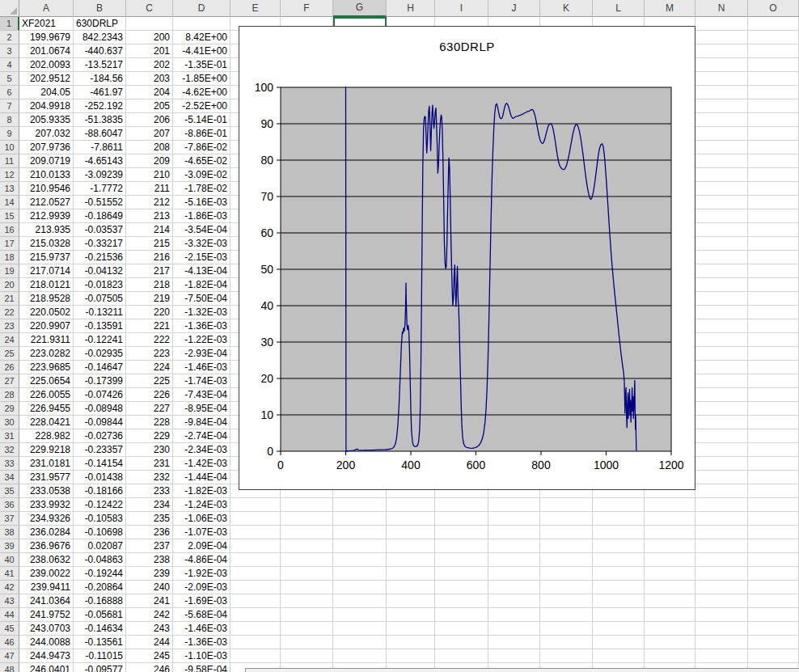 The image size is (799, 672). Describe the element at coordinates (773, 450) in the screenshot. I see `cell-O32` at that location.